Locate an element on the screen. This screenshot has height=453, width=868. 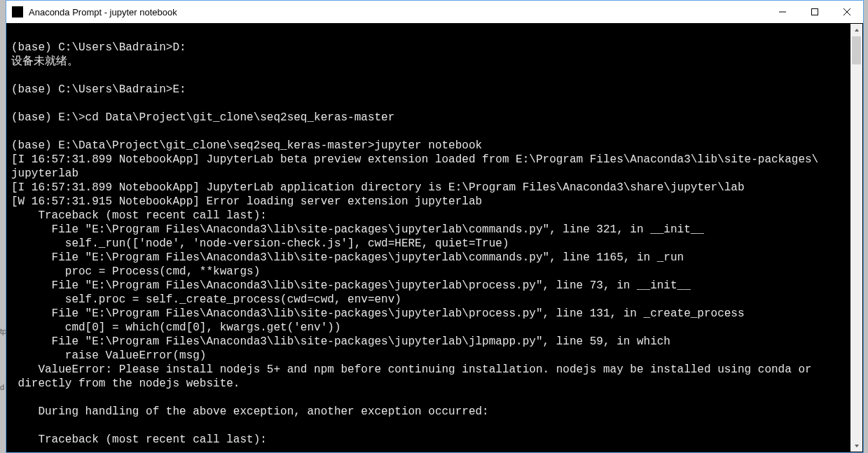
terminal-icon is located at coordinates (18, 12).